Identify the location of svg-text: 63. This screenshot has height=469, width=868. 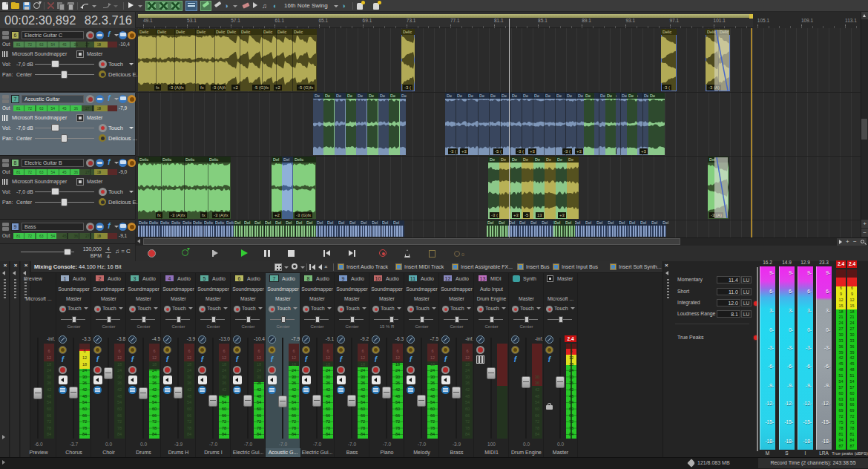
(841, 399).